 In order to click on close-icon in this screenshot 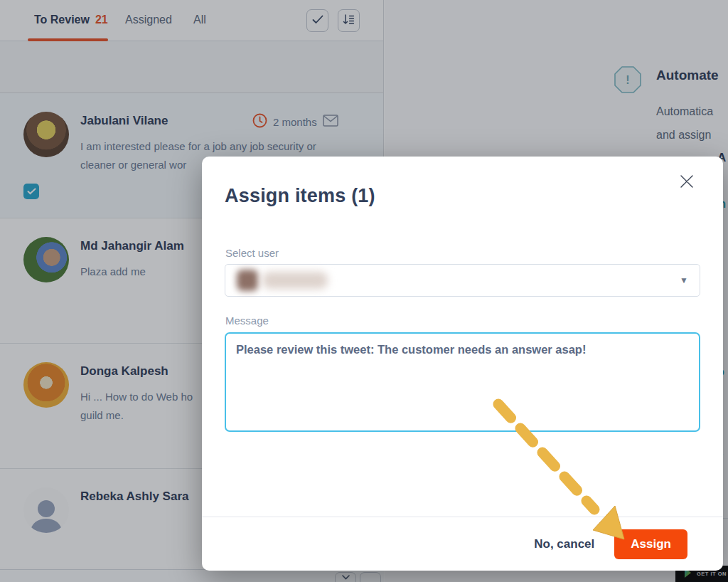, I will do `click(687, 181)`.